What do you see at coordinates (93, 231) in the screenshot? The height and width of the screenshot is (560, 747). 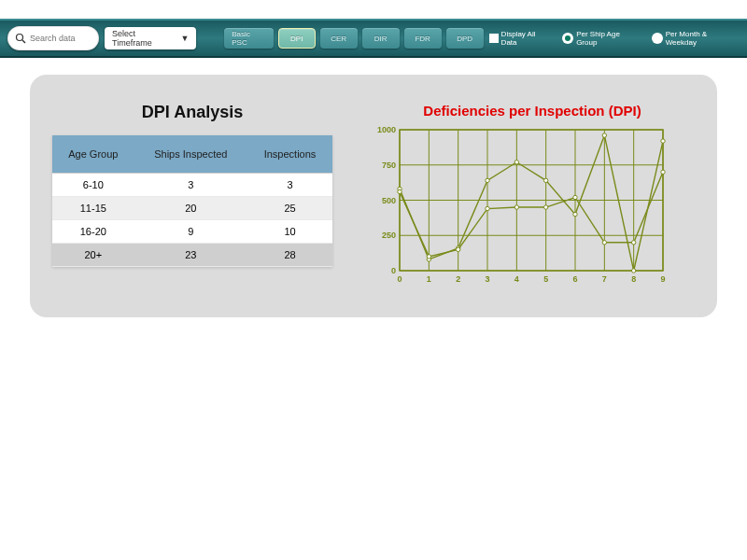 I see `table-cell: 16-20` at bounding box center [93, 231].